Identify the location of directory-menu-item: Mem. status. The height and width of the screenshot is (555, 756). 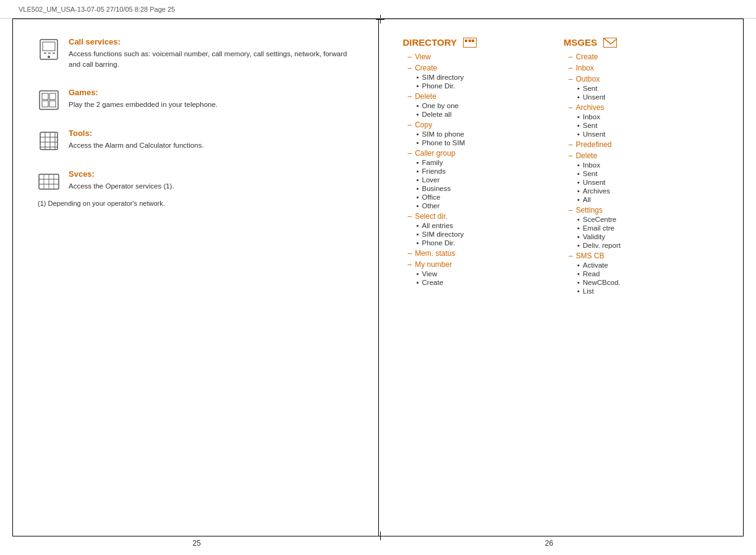
(486, 253).